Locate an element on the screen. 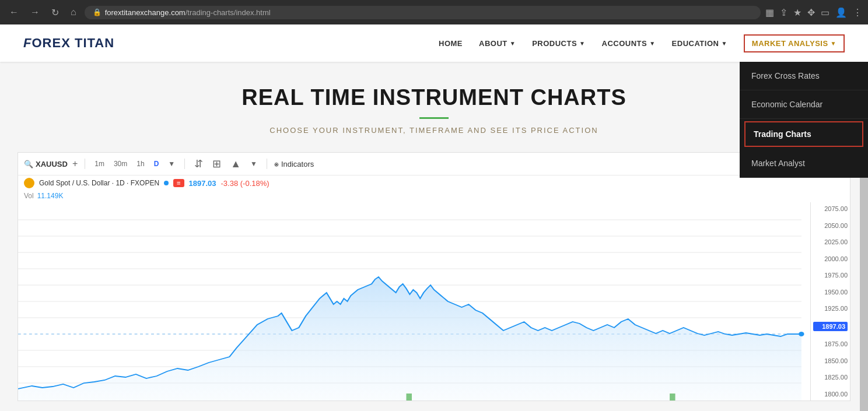 The height and width of the screenshot is (411, 868). indicators-icon: ⎈ is located at coordinates (276, 164).